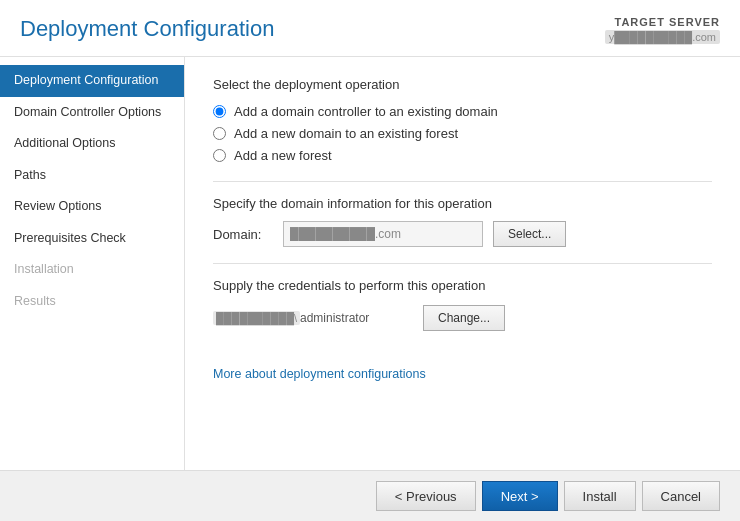 The width and height of the screenshot is (740, 521). Describe the element at coordinates (256, 318) in the screenshot. I see `credentials-blurred: ██████████\` at that location.